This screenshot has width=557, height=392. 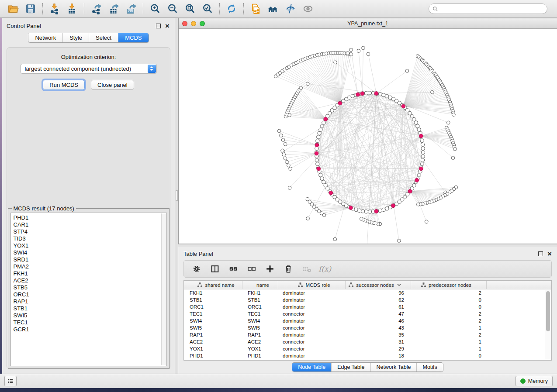 What do you see at coordinates (90, 225) in the screenshot?
I see `mcds-result-item: CAR1` at bounding box center [90, 225].